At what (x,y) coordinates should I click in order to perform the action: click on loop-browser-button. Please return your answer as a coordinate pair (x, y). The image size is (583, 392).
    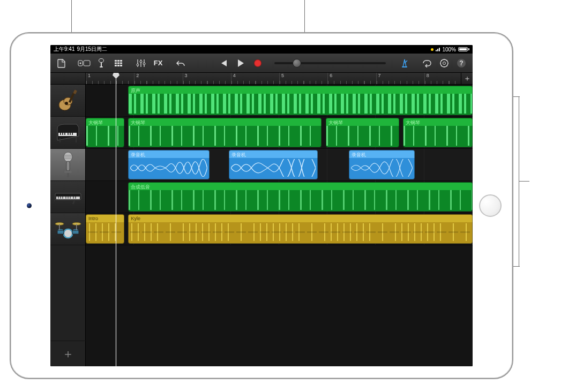
    Looking at the image, I should click on (427, 63).